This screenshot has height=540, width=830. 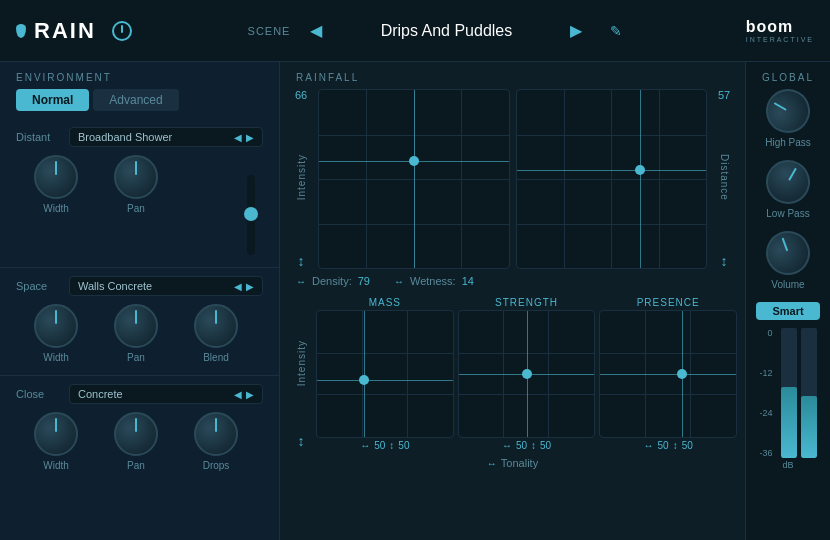 I want to click on low-pass-knob, so click(x=788, y=182).